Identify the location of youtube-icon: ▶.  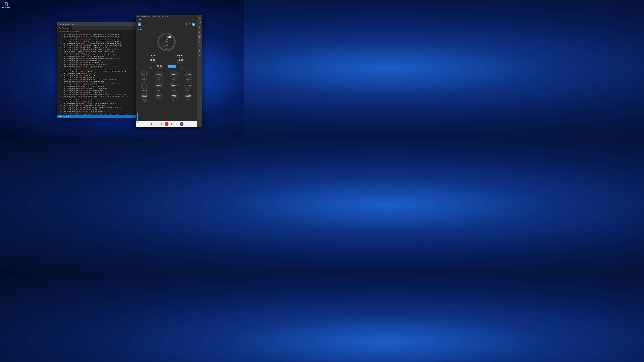
(166, 124).